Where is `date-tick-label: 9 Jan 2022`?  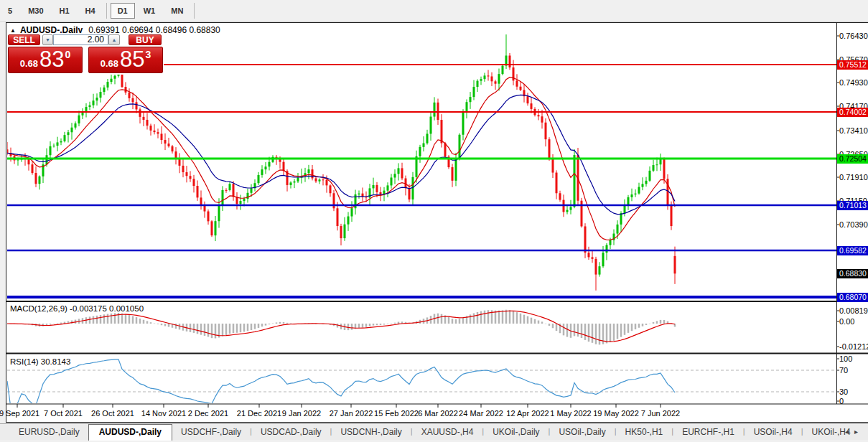 date-tick-label: 9 Jan 2022 is located at coordinates (302, 413).